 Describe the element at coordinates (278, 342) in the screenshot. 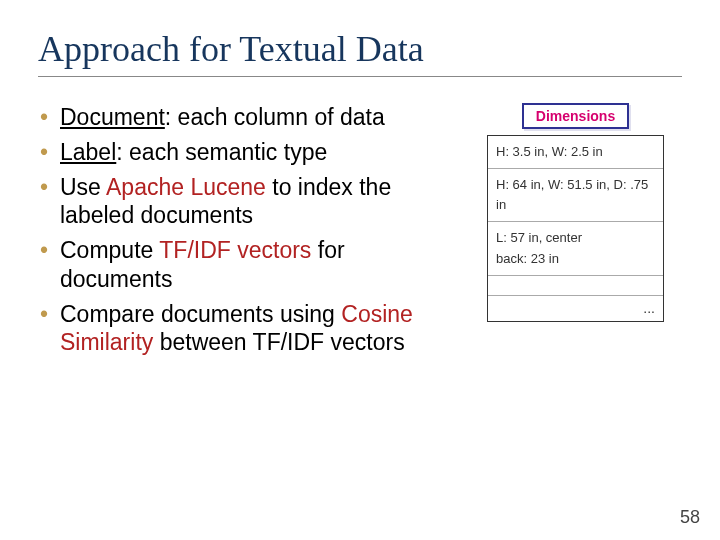

I see `bullet-text: between TF/IDF vectors` at that location.